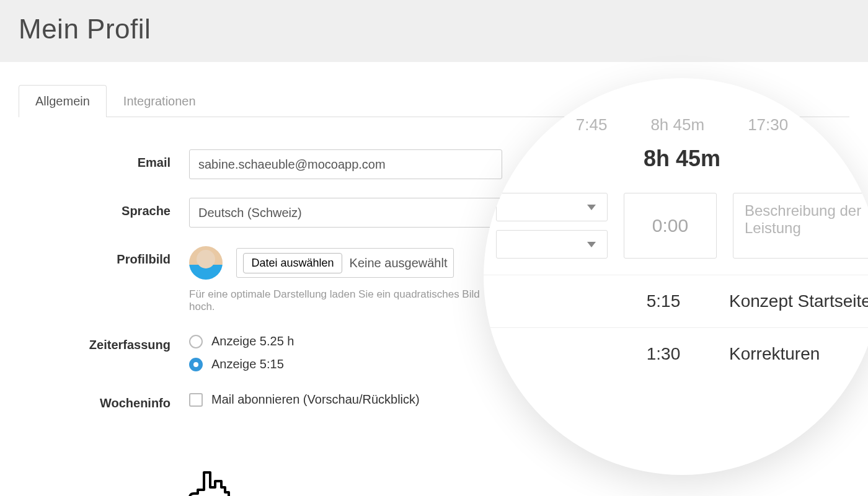 Image resolution: width=868 pixels, height=496 pixels. Describe the element at coordinates (104, 208) in the screenshot. I see `language-label: Sprache` at that location.